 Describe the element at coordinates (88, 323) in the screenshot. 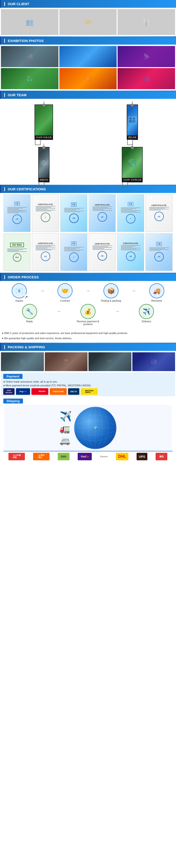

I see `payment-label: Receive payment & produce` at that location.